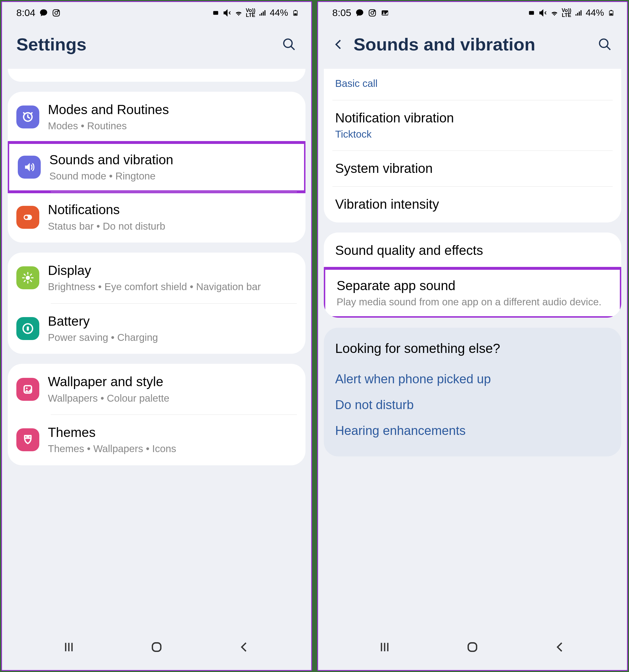  What do you see at coordinates (157, 303) in the screenshot?
I see `settings-group-2: Display Brightness • Eye comfort shield …` at bounding box center [157, 303].